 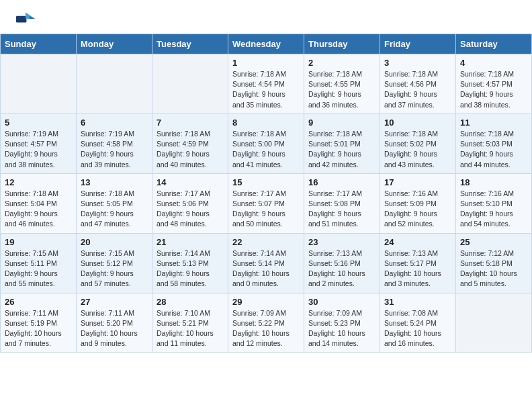 I want to click on day-detail: Sunrise: 7:18 AMSunset: 5:00 PMDaylight:…, so click(x=266, y=149).